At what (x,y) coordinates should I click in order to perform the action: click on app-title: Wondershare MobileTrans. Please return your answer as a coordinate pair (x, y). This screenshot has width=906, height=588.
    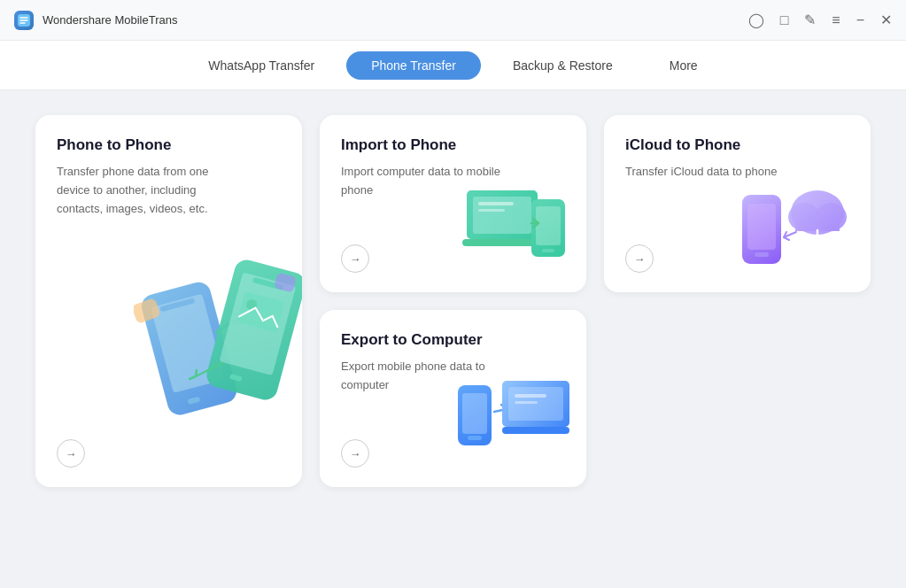
    Looking at the image, I should click on (395, 19).